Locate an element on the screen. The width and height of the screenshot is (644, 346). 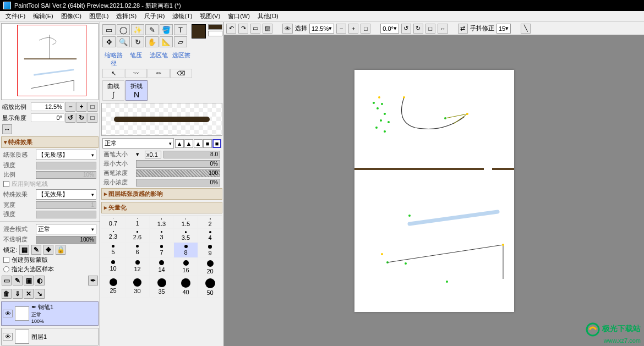
brush-size-2.6: 2.6 is located at coordinates (138, 235).